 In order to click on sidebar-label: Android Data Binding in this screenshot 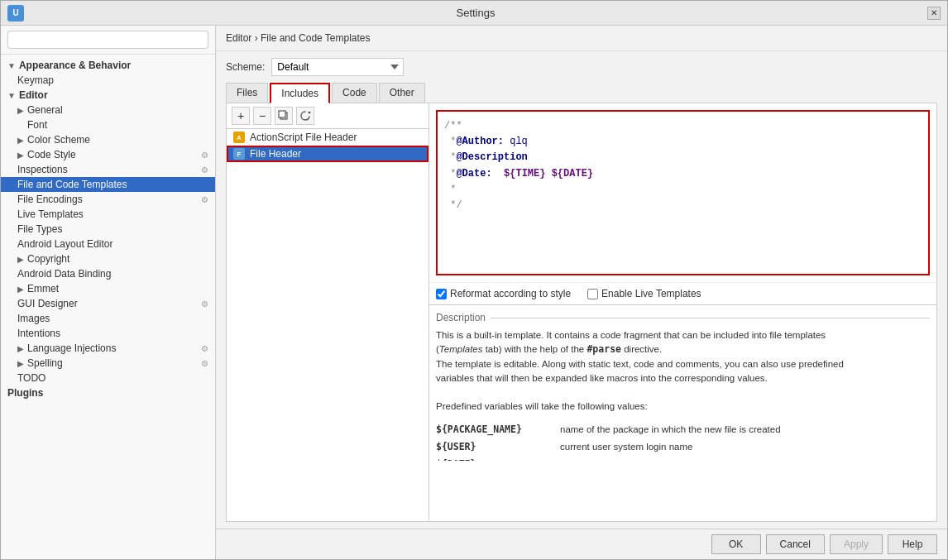, I will do `click(65, 274)`.